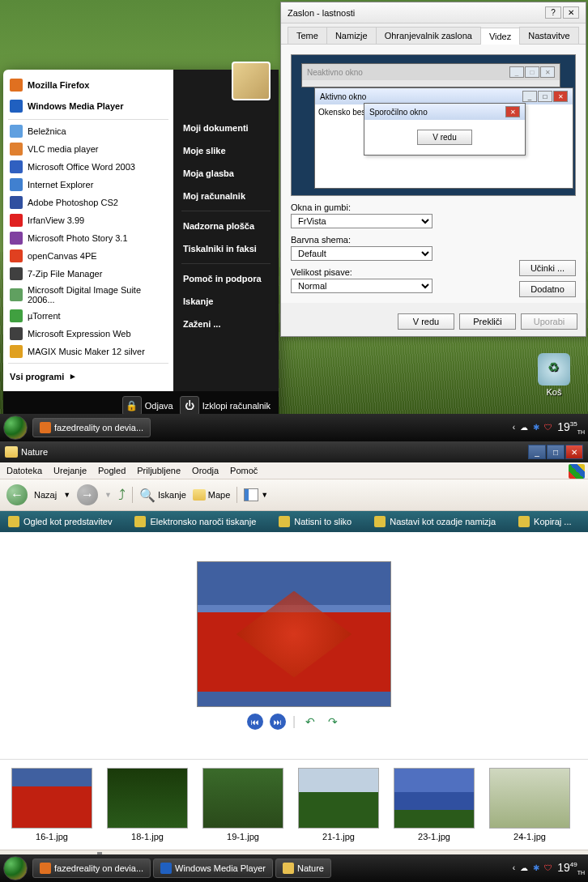 Image resolution: width=588 pixels, height=882 pixels. I want to click on windows-flag-icon, so click(577, 471).